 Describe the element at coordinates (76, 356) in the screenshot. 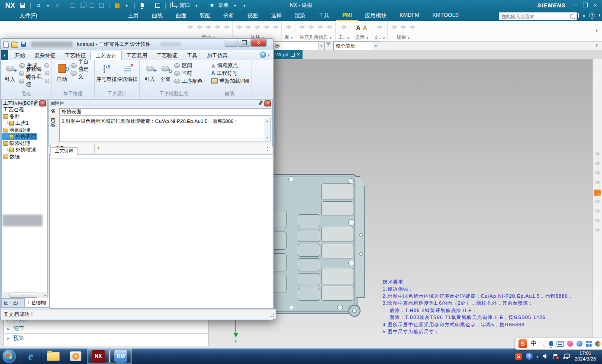

I see `taskbar-mediaplayer-button` at that location.